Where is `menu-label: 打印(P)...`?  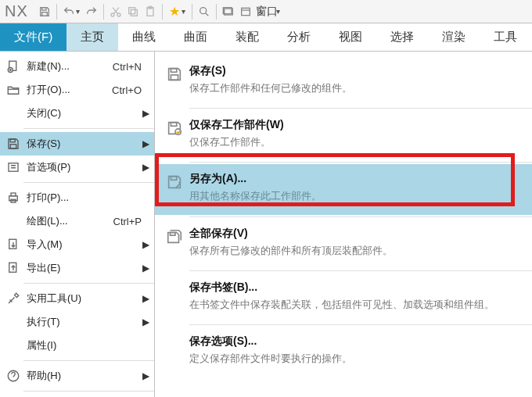
menu-label: 打印(P)... is located at coordinates (48, 198).